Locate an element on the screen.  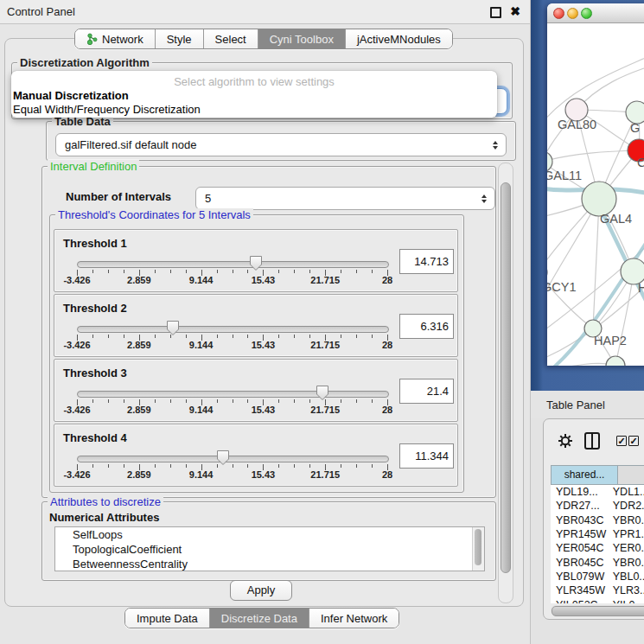
minimize-traffic-light-icon is located at coordinates (572, 14).